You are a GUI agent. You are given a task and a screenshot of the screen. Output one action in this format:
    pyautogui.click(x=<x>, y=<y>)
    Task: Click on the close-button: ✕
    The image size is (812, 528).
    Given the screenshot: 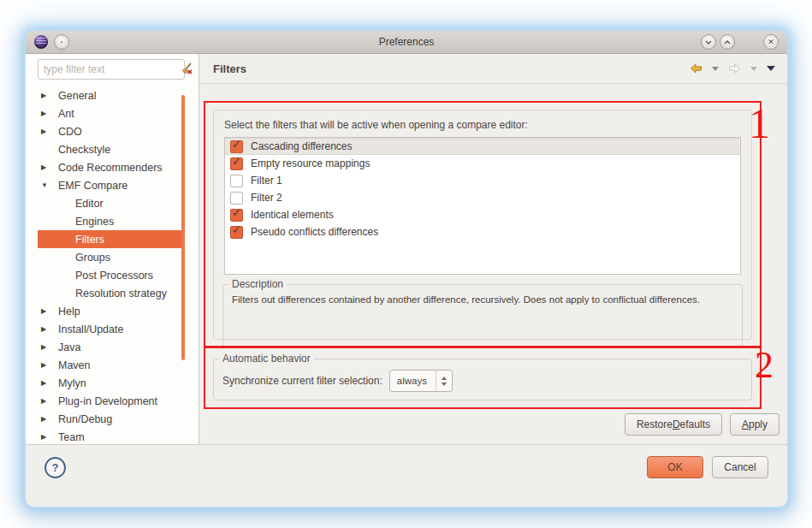 What is the action you would take?
    pyautogui.click(x=771, y=42)
    